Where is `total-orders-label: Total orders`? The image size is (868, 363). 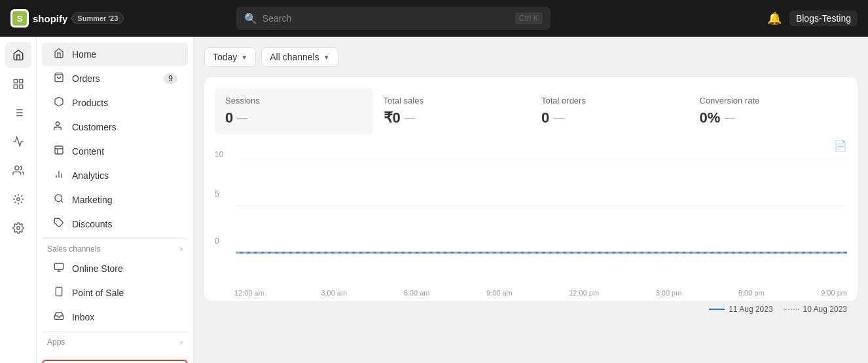
total-orders-label: Total orders is located at coordinates (610, 101).